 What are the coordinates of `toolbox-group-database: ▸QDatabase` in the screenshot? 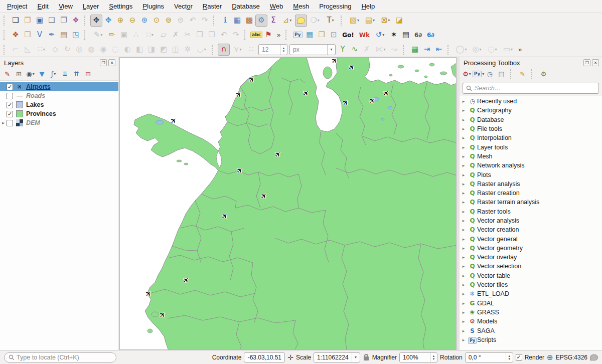 It's located at (531, 120).